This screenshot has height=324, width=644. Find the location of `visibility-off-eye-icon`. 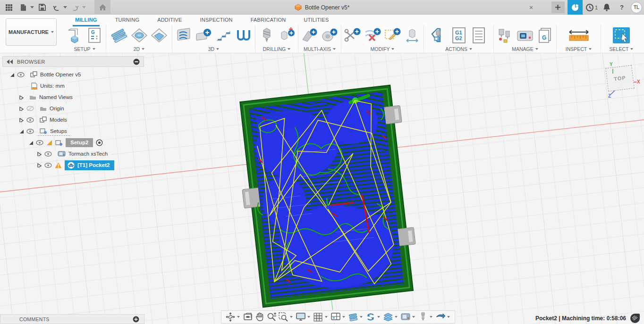

visibility-off-eye-icon is located at coordinates (30, 108).